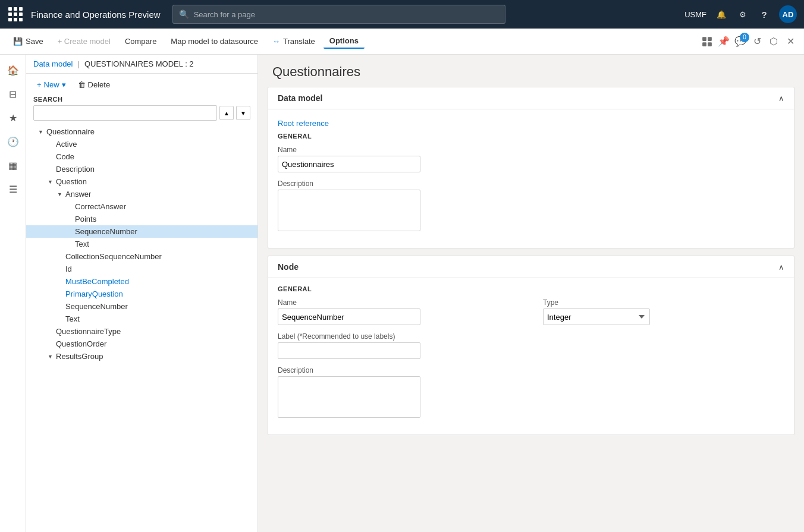  I want to click on save-button: 💾 Save, so click(29, 42).